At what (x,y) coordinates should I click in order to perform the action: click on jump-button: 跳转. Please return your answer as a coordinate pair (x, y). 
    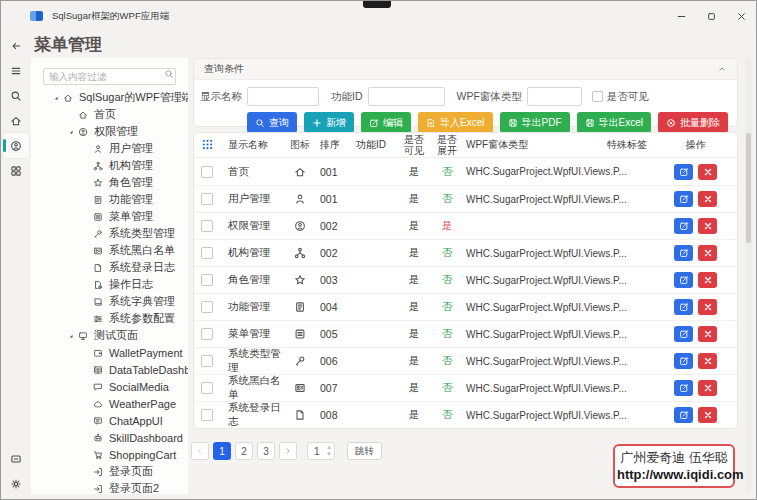
    Looking at the image, I should click on (364, 451).